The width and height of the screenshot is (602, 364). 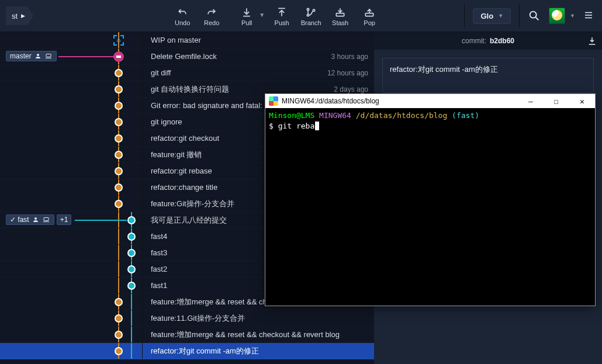 I want to click on commit-row: WIP on master, so click(x=187, y=40).